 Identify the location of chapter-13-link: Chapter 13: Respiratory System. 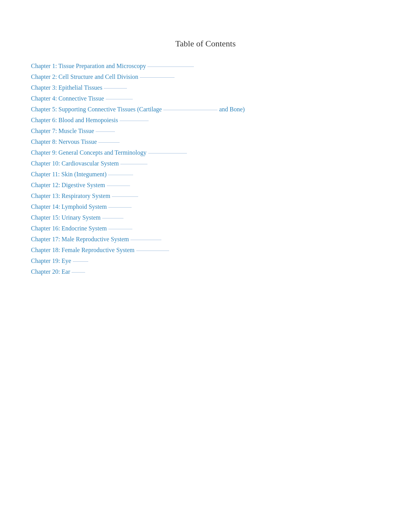
(70, 196).